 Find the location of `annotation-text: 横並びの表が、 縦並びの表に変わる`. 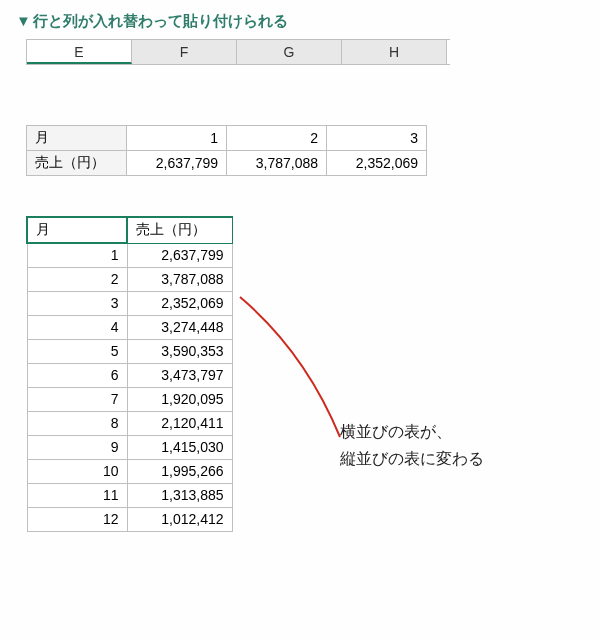

annotation-text: 横並びの表が、 縦並びの表に変わる is located at coordinates (412, 445).